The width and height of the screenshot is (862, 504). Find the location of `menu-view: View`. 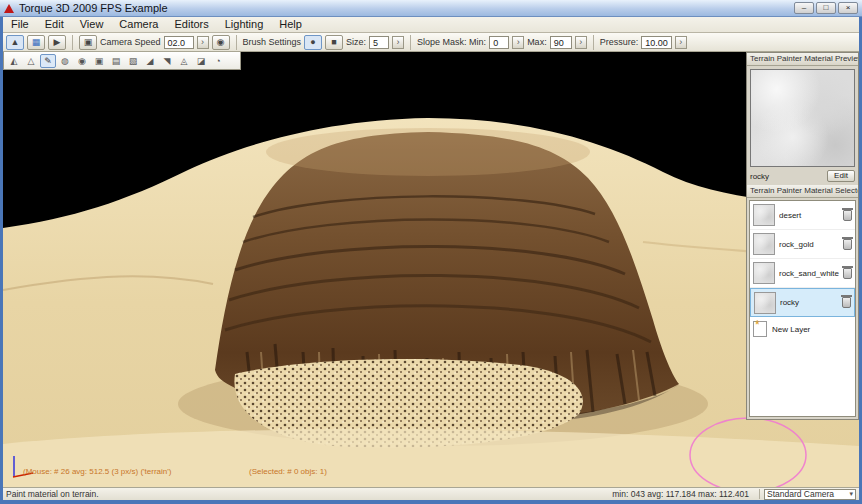

menu-view: View is located at coordinates (92, 24).